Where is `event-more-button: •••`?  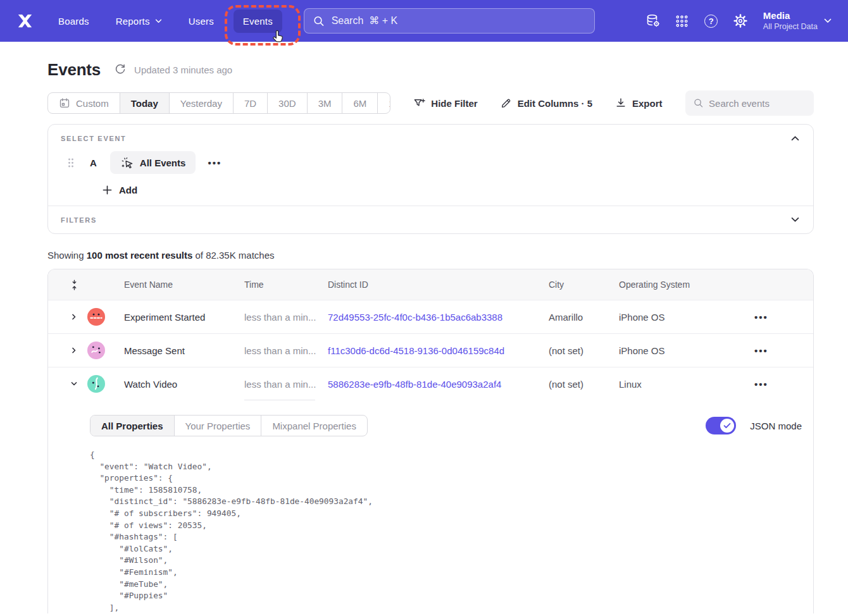
event-more-button: ••• is located at coordinates (215, 163).